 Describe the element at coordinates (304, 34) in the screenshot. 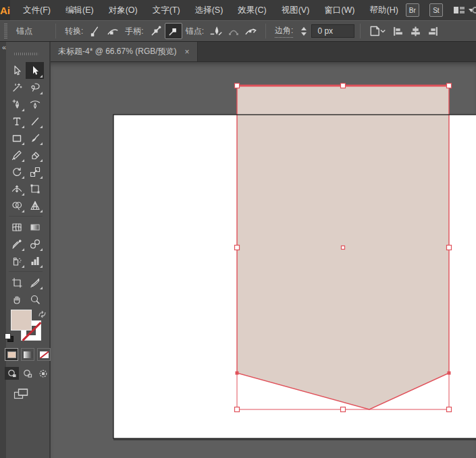

I see `step-down-icon` at that location.